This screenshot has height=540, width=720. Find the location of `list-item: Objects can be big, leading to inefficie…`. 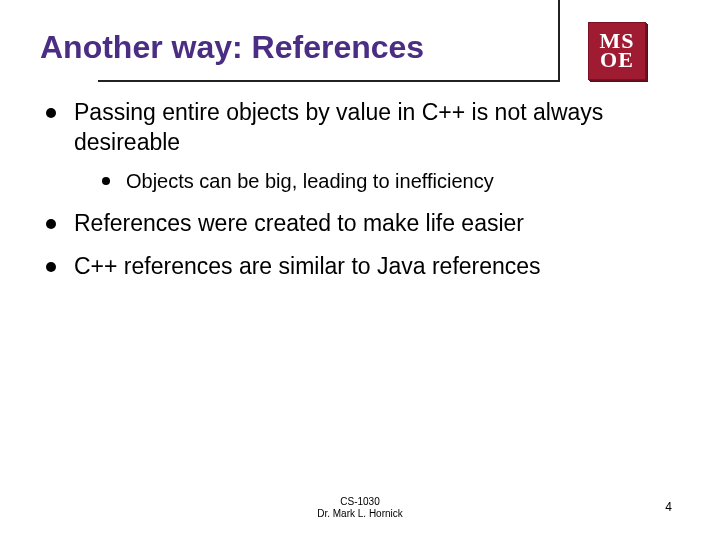

list-item: Objects can be big, leading to inefficie… is located at coordinates (391, 182).